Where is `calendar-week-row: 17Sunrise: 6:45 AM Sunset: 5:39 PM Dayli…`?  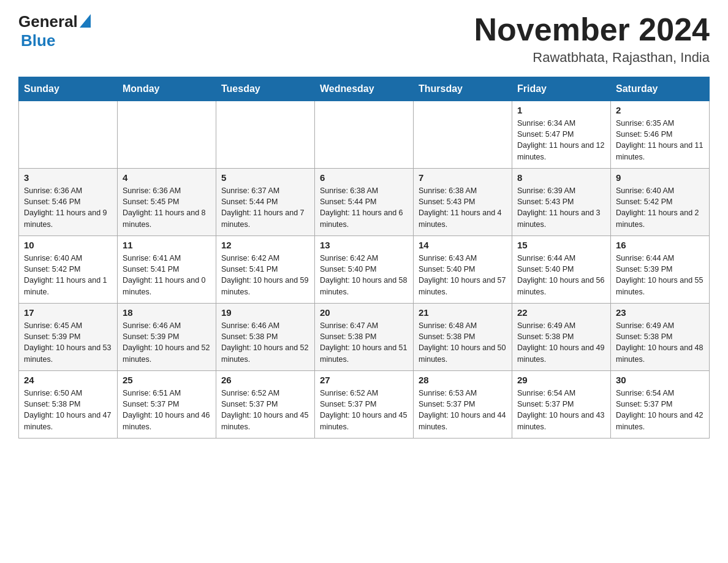 calendar-week-row: 17Sunrise: 6:45 AM Sunset: 5:39 PM Dayli… is located at coordinates (364, 337).